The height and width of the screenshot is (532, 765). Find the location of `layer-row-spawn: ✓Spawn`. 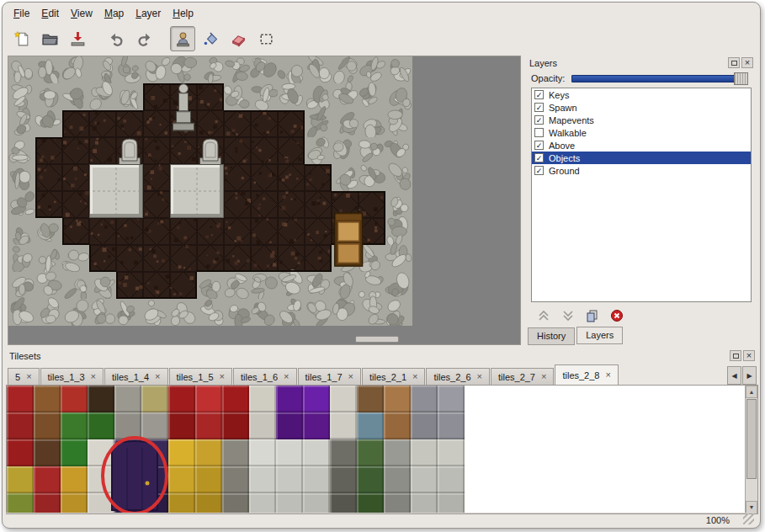

layer-row-spawn: ✓Spawn is located at coordinates (641, 108).